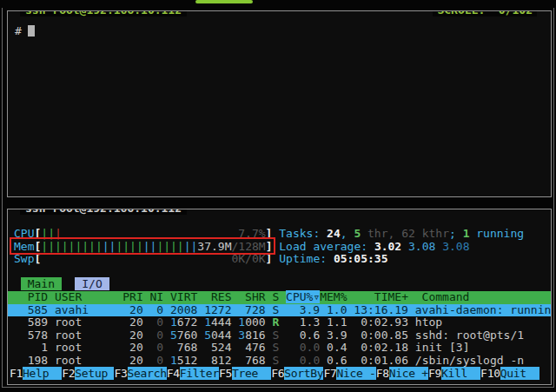  I want to click on fn-key-f3: F3, so click(120, 374).